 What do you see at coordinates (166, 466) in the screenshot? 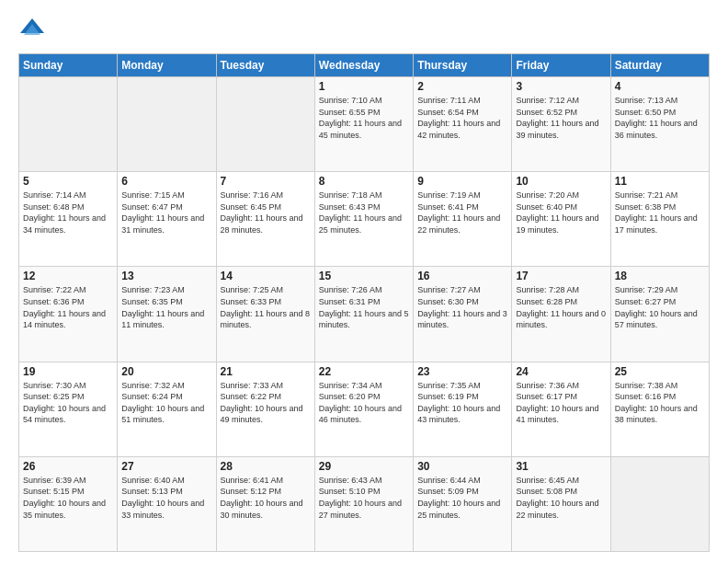
I see `day-number: 27` at bounding box center [166, 466].